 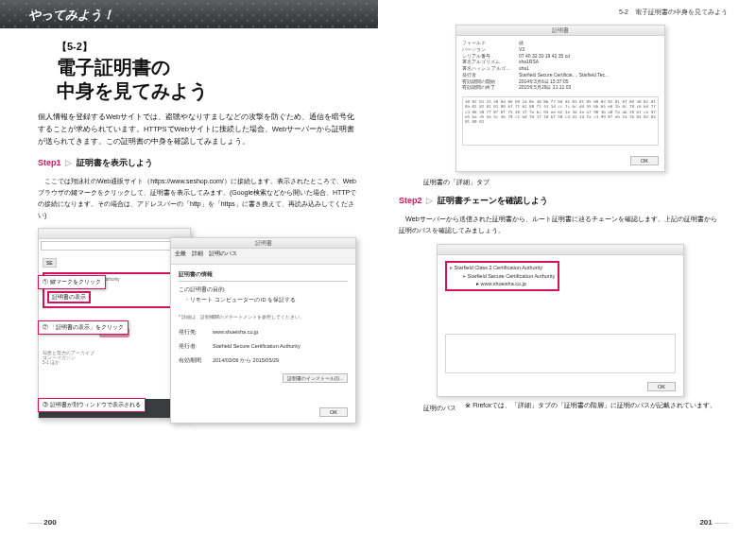 I want to click on step2-title: 証明書チェーンを確認しよう, so click(x=493, y=200).